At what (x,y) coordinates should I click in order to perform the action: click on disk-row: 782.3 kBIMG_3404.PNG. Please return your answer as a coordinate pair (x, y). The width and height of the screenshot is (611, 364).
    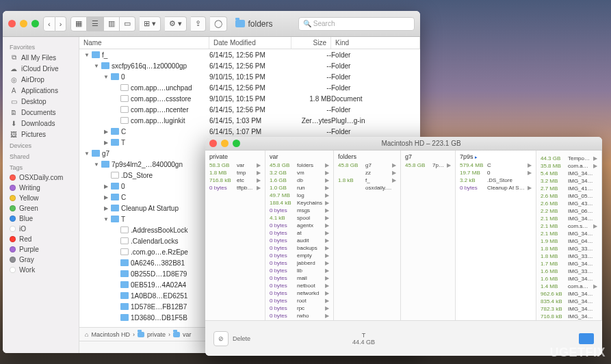
    Looking at the image, I should click on (569, 309).